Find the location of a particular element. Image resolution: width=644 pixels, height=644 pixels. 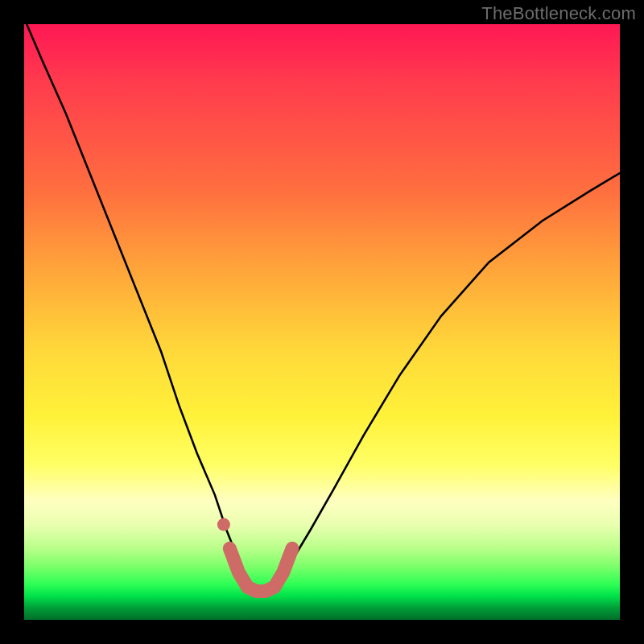

highlight-dot is located at coordinates (224, 525).